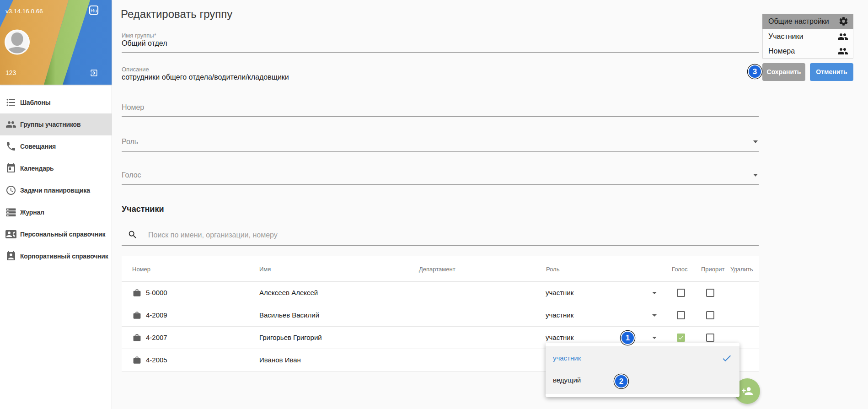  Describe the element at coordinates (11, 73) in the screenshot. I see `svg-text: 123` at that location.